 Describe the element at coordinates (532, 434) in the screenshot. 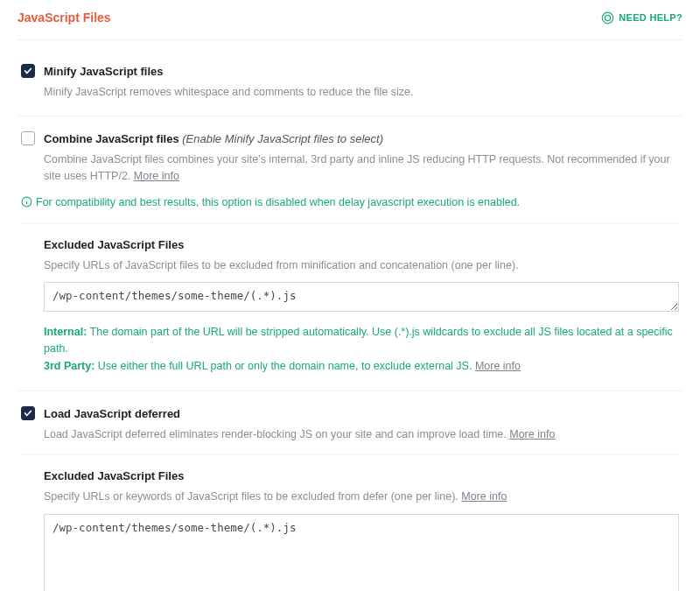

I see `defer-more-info-link: More info` at that location.